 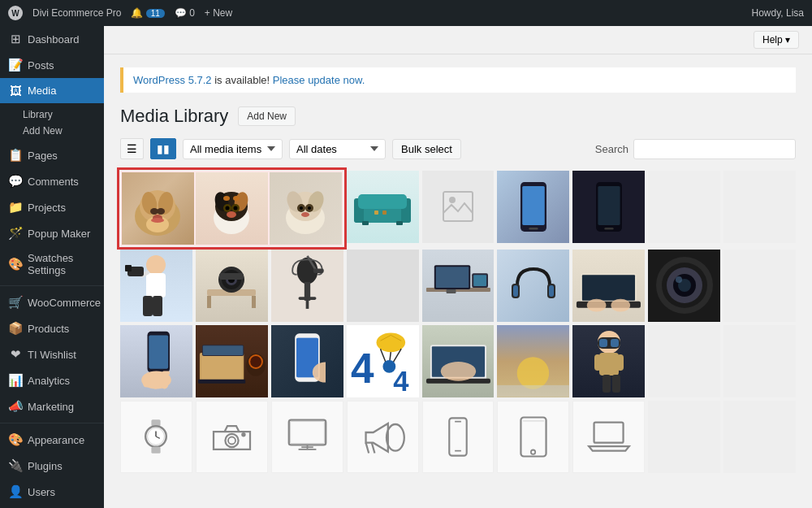 I want to click on sidebar-item-woocommerce: 🛒 WooCommerce, so click(x=52, y=302).